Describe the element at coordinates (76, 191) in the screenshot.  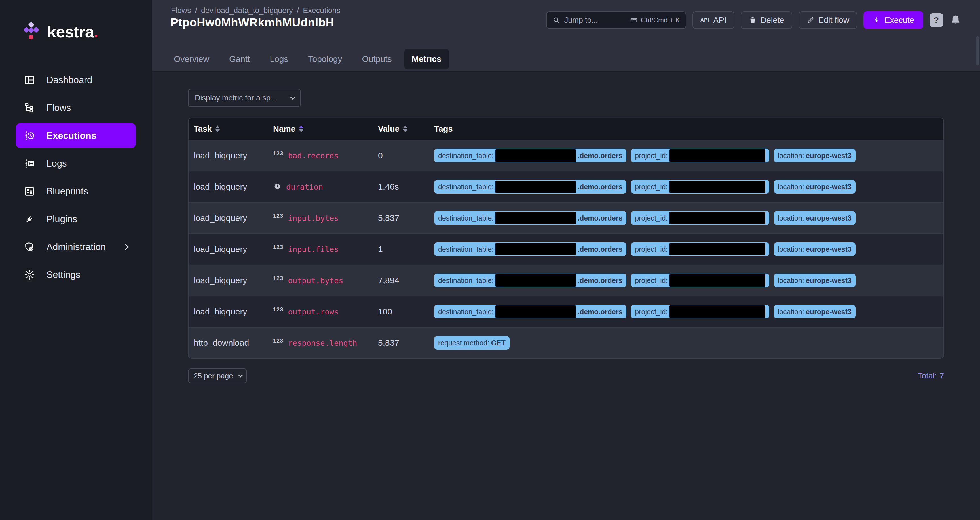
I see `sidebar-item-blueprints: Blueprints` at that location.